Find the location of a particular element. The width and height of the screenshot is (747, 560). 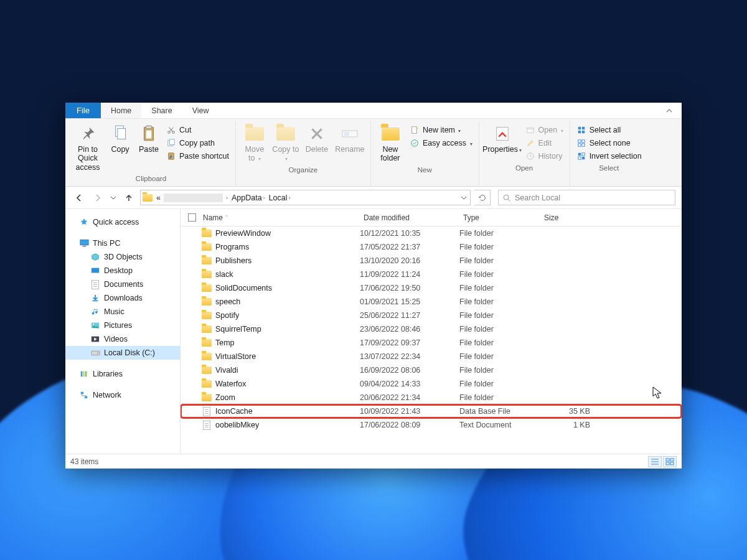

address-bar: « › AppData › Local › is located at coordinates (305, 198).